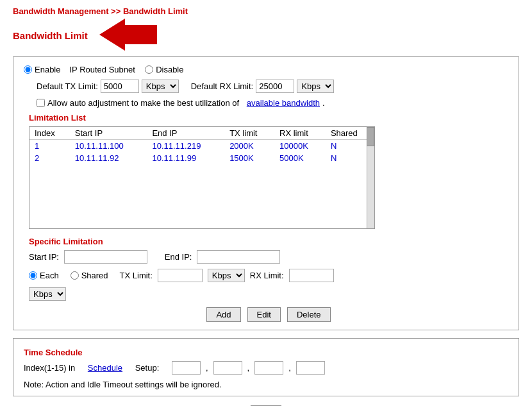 Image resolution: width=532 pixels, height=406 pixels. Describe the element at coordinates (300, 146) in the screenshot. I see `cell-rx_limit: 10000K` at that location.